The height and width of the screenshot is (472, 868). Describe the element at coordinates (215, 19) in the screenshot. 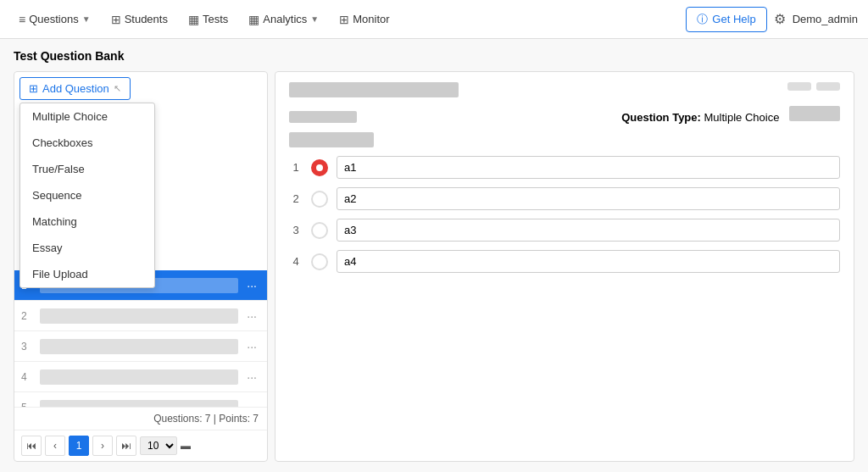

I see `nav-tests-label: Tests` at that location.